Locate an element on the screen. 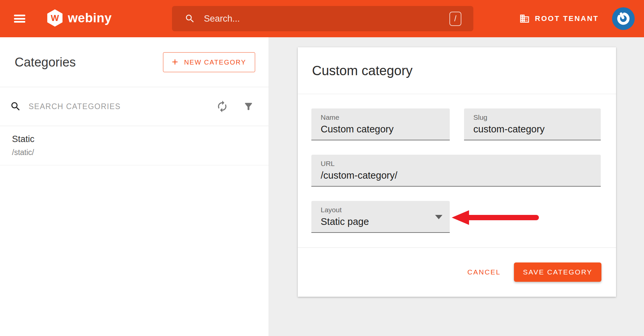 The height and width of the screenshot is (336, 644). category-name: Static is located at coordinates (140, 139).